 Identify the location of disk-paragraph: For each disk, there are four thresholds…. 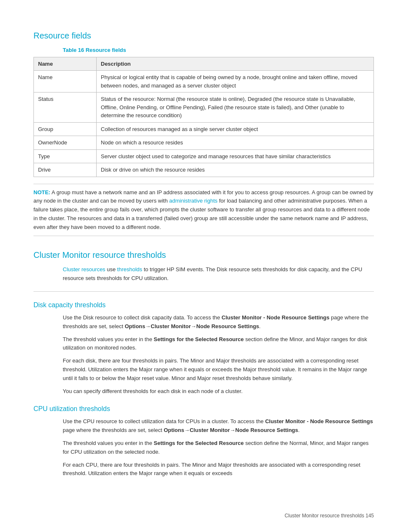
(218, 370).